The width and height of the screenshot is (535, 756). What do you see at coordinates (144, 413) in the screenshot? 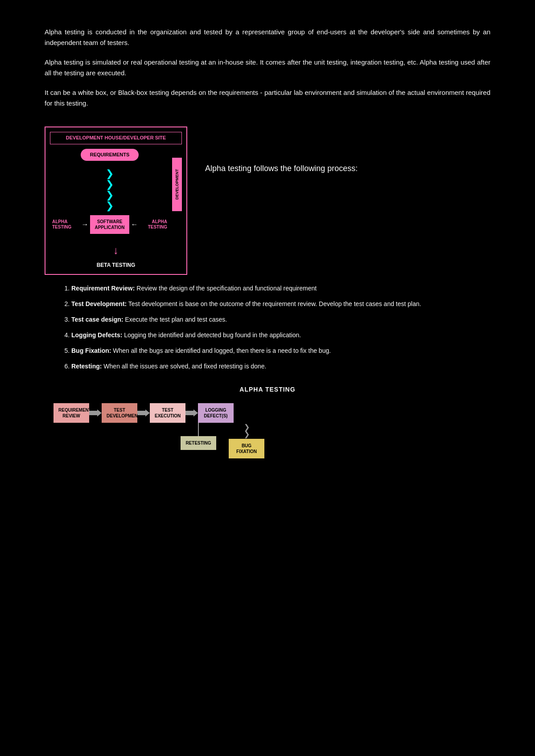
I see `flow-main-row: REQUIREMENTREVIEW TESTDEVELOPMENT TESTEX…` at bounding box center [144, 413].